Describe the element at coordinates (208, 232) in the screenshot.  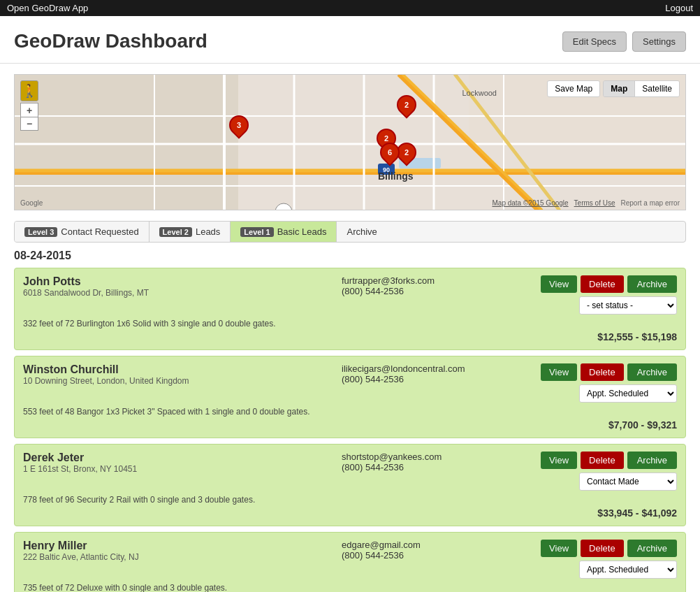
I see `tab-leads-label: Leads` at that location.